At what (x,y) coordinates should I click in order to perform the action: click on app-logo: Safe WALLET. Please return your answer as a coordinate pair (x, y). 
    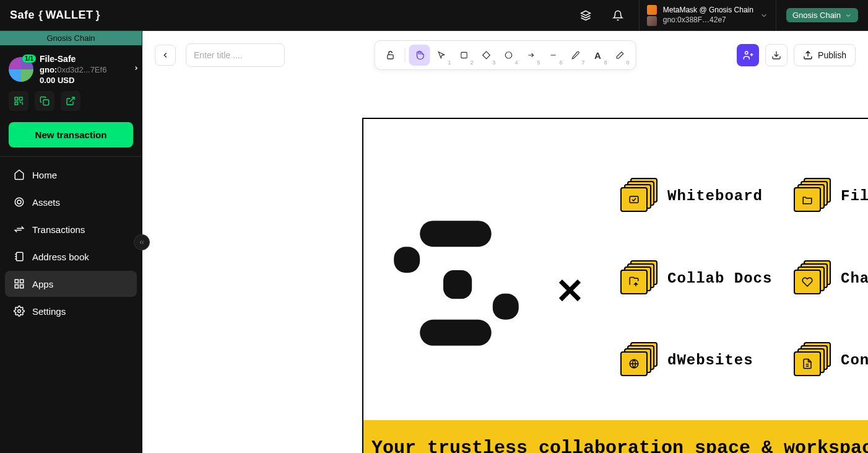
    Looking at the image, I should click on (55, 15).